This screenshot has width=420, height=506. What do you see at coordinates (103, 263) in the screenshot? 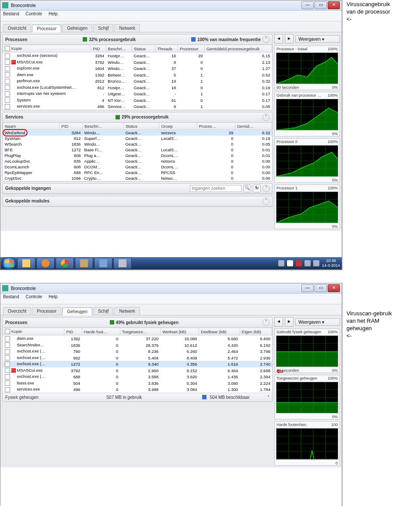
I see `taskbar-app2` at bounding box center [103, 263].